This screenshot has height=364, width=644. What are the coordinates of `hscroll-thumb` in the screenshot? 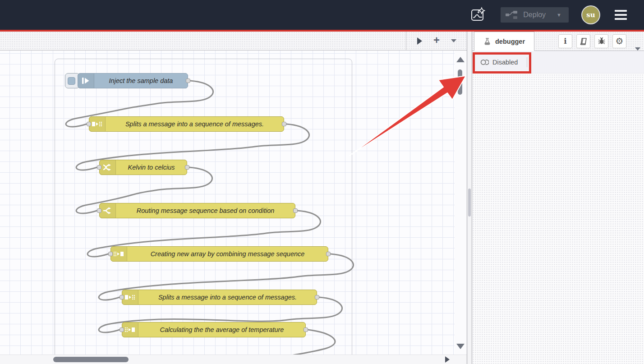 It's located at (91, 359).